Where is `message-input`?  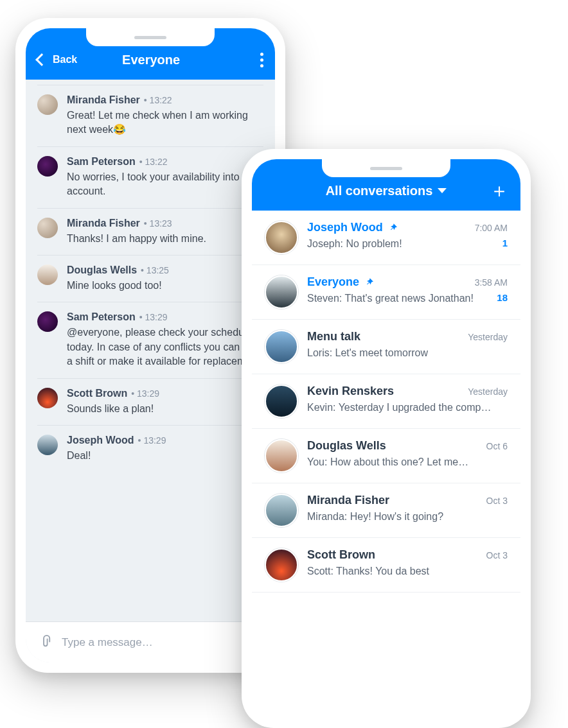 message-input is located at coordinates (163, 643).